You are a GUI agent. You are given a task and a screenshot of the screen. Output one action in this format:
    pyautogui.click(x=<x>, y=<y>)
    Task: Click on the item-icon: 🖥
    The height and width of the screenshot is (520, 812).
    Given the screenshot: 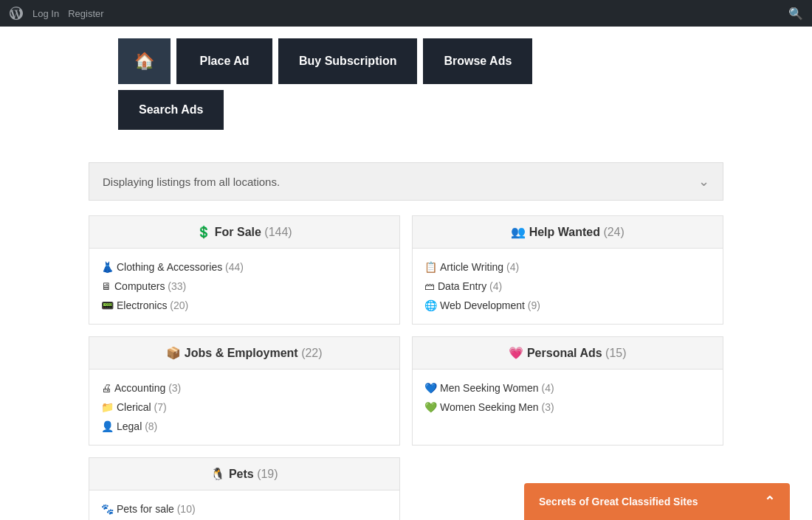 What is the action you would take?
    pyautogui.click(x=106, y=286)
    